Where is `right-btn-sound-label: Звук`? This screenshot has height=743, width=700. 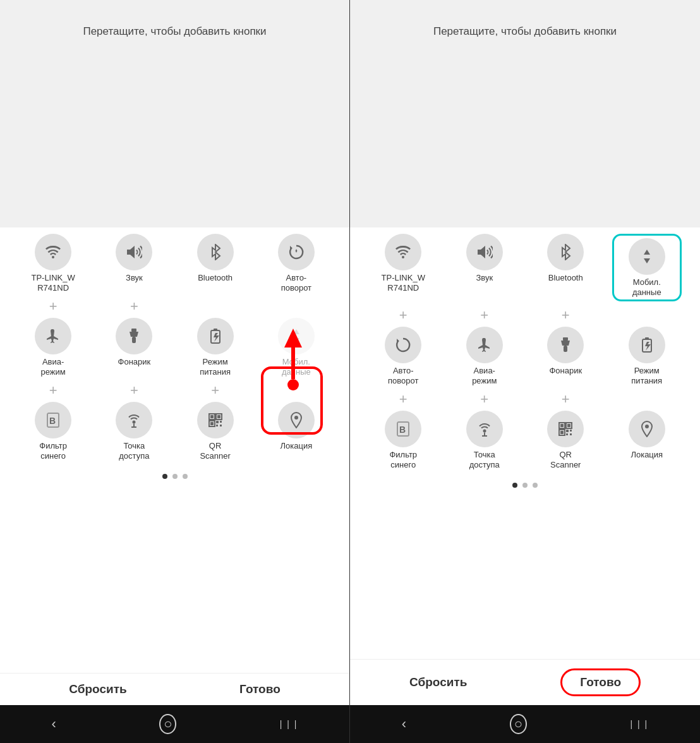
right-btn-sound-label: Звук is located at coordinates (484, 278).